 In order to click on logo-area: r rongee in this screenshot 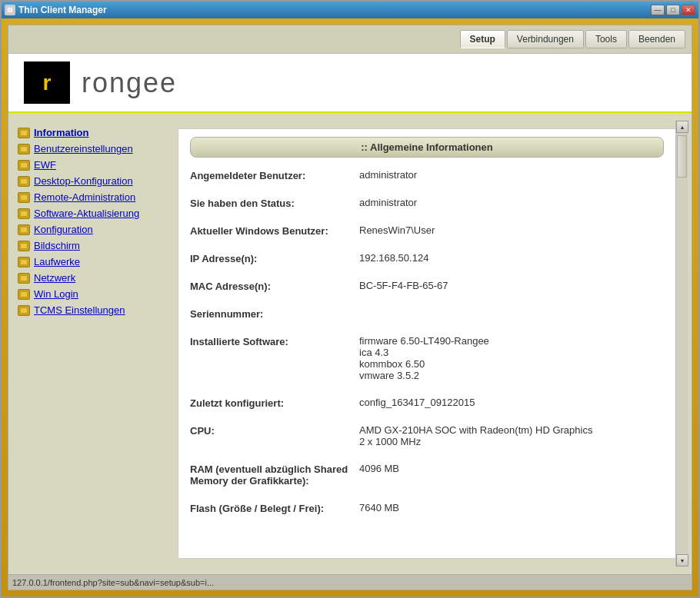, I will do `click(350, 83)`.